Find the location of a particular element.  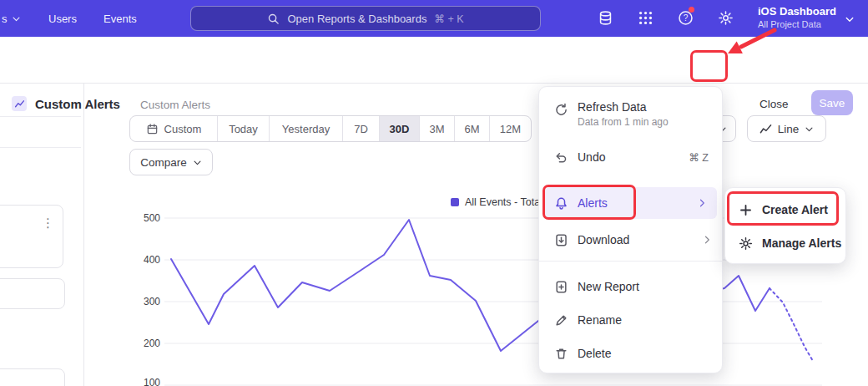

compare-label: Compare is located at coordinates (164, 162).